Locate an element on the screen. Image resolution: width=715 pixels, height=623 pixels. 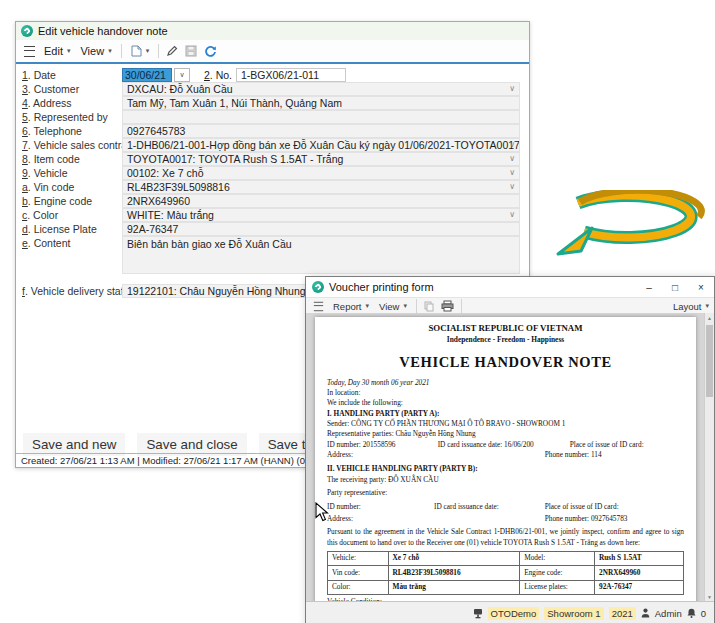
vehicle-table-row: Vin code:RL4B23F39L5098816Engine code:2N… is located at coordinates (506, 573).